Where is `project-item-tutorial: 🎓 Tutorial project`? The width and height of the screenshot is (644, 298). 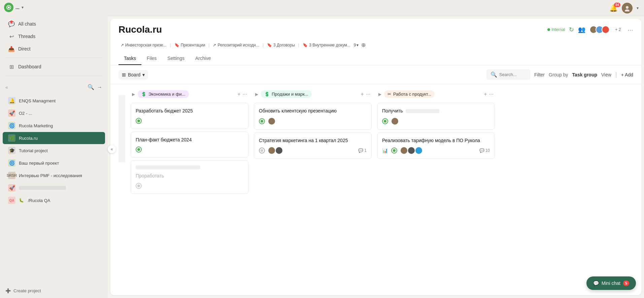
project-item-tutorial: 🎓 Tutorial project is located at coordinates (54, 151).